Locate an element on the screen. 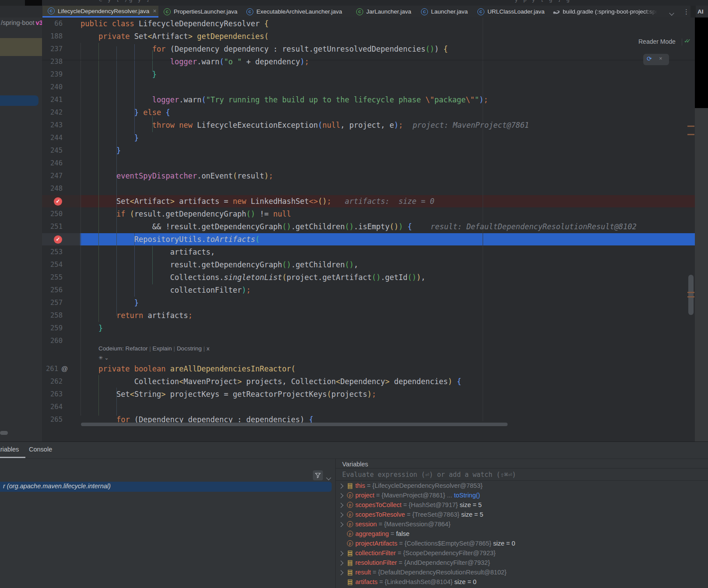 The image size is (708, 588). left-rail: /spring-bootv3 is located at coordinates (21, 220).